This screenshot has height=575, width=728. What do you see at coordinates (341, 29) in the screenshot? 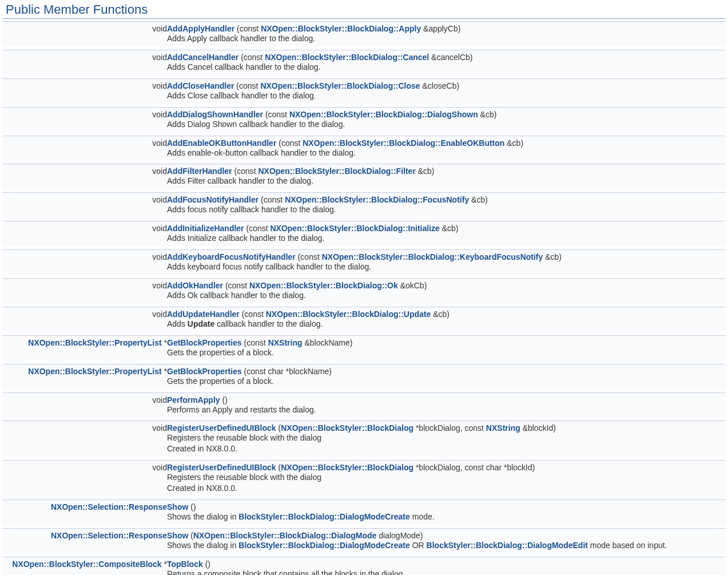
I see `api-link: NXOpen::BlockStyler::BlockDialog::Apply` at bounding box center [341, 29].